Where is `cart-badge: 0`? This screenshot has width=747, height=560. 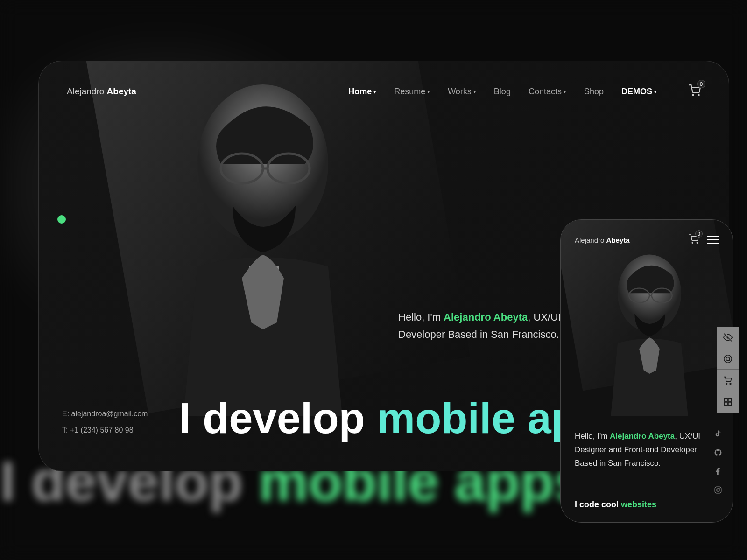 cart-badge: 0 is located at coordinates (701, 84).